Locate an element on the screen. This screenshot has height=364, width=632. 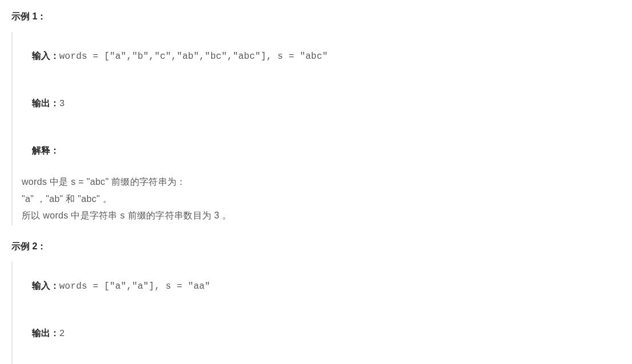
input-value: words = ["a","b","c","ab","bc","abc"], s… is located at coordinates (194, 56).